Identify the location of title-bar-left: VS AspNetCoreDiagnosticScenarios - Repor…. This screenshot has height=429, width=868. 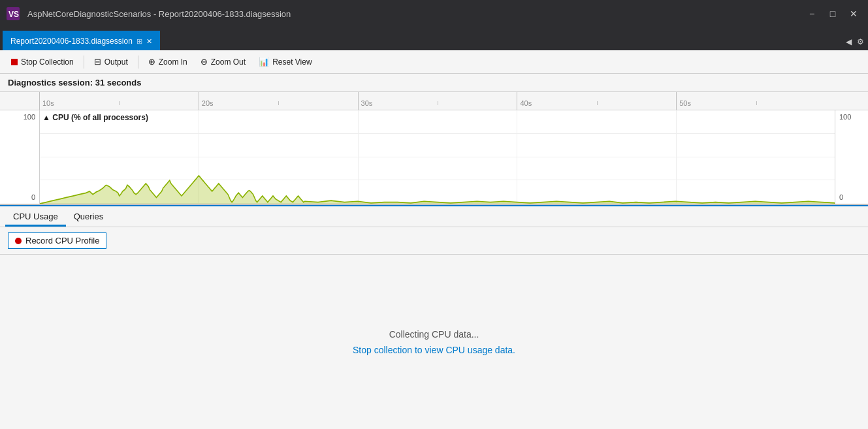
(148, 14).